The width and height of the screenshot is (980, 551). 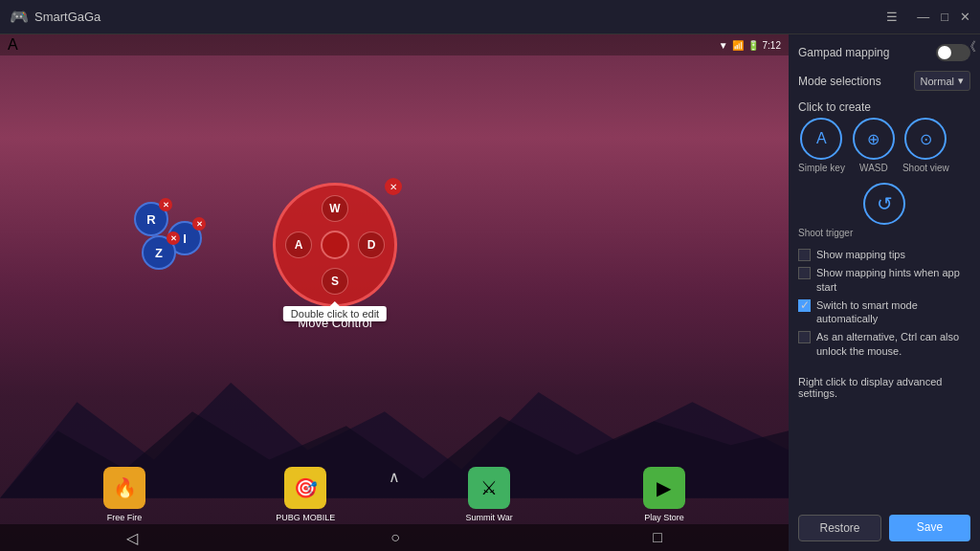 What do you see at coordinates (124, 495) in the screenshot?
I see `app-icon-free-fire: 🔥 Free Fire` at bounding box center [124, 495].